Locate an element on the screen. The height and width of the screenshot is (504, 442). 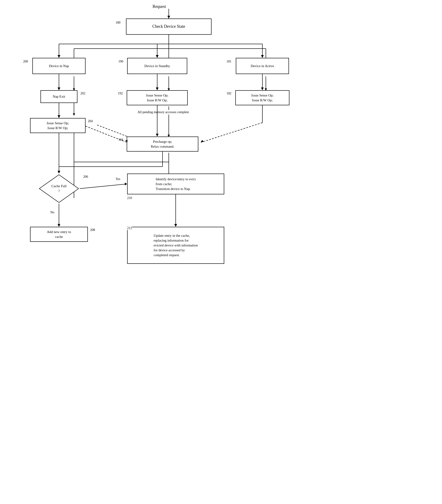
precharge-text: Precharge op;Relax command. is located at coordinates (163, 144).